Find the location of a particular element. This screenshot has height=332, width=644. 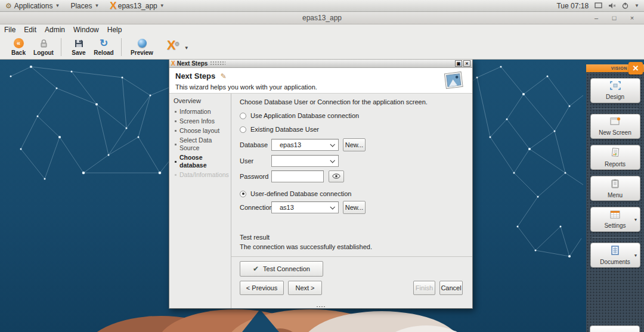

volume-muted-icon is located at coordinates (612, 6).